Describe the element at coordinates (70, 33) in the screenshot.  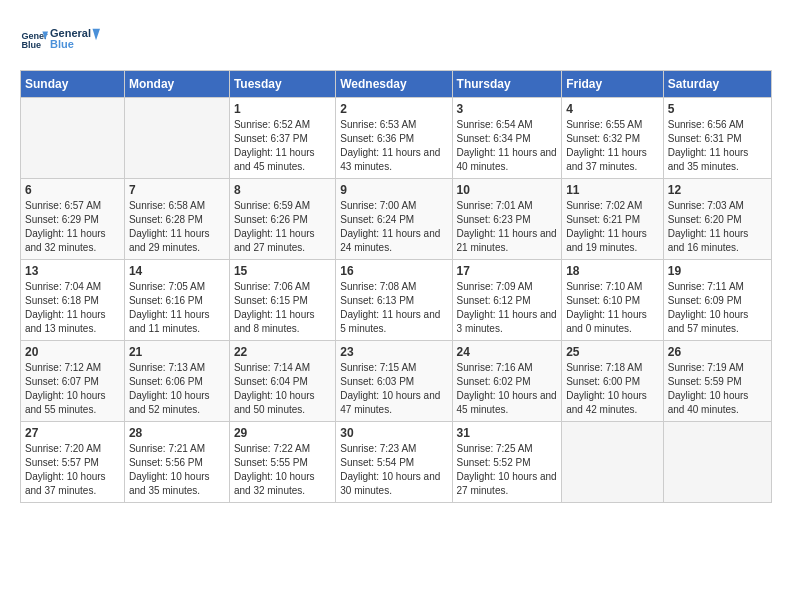
I see `svg-text: General` at that location.